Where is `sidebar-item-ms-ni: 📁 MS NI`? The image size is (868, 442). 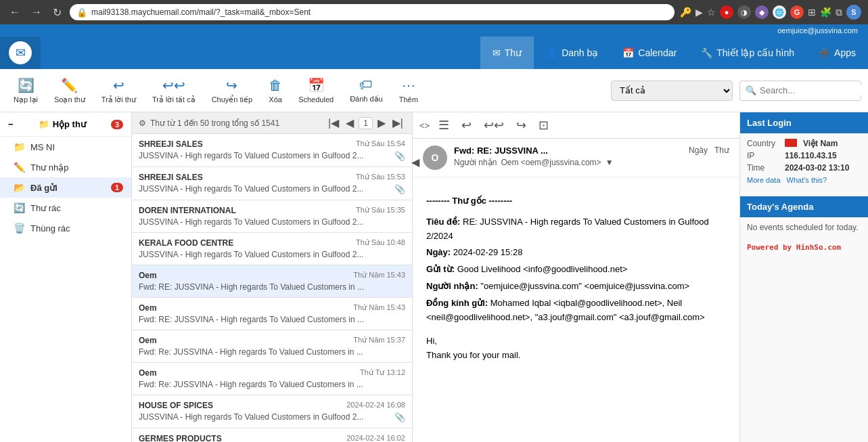
sidebar-item-ms-ni: 📁 MS NI is located at coordinates (66, 147).